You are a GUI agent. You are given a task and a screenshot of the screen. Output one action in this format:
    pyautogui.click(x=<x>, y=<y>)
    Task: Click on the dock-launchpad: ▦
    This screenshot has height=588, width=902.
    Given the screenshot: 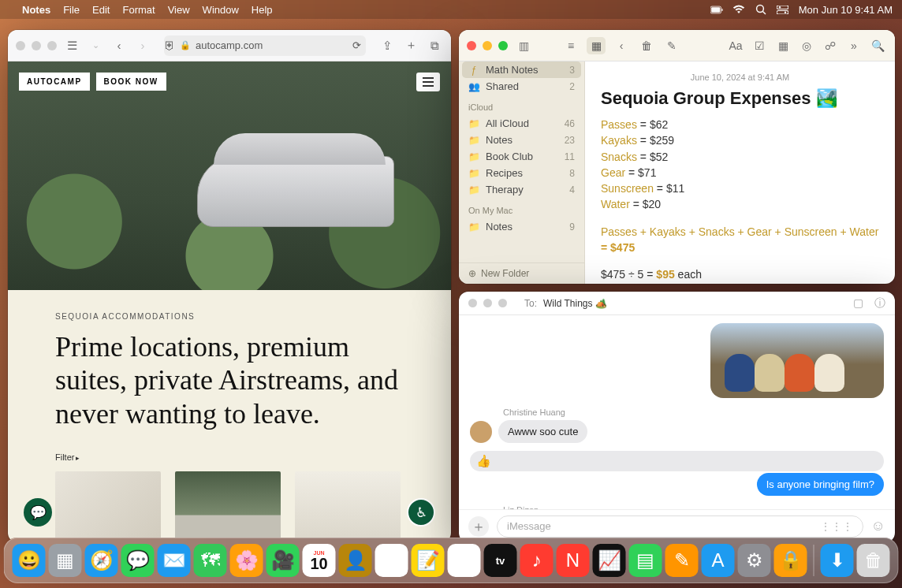 What is the action you would take?
    pyautogui.click(x=65, y=560)
    